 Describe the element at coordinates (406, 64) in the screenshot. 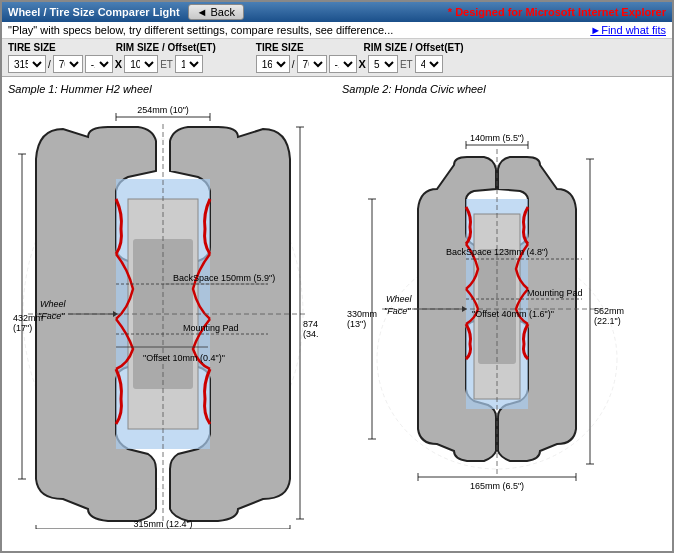

I see `et-label-2: ET` at that location.